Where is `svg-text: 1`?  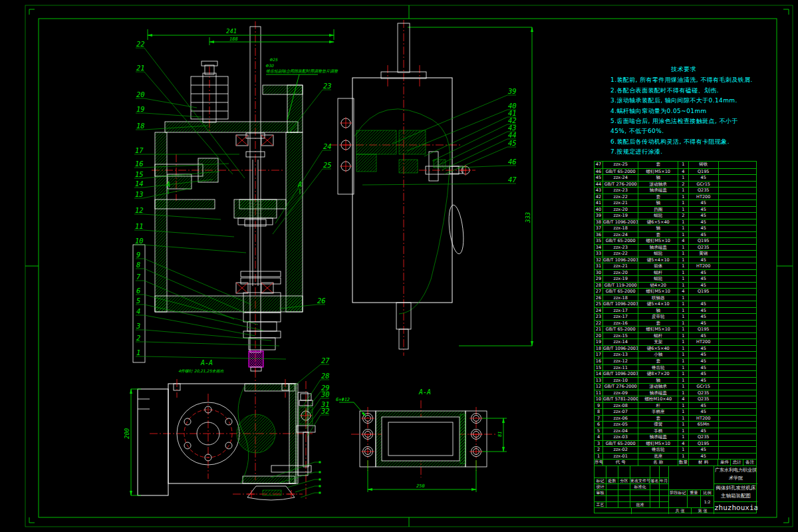
svg-text: 1 is located at coordinates (138, 352).